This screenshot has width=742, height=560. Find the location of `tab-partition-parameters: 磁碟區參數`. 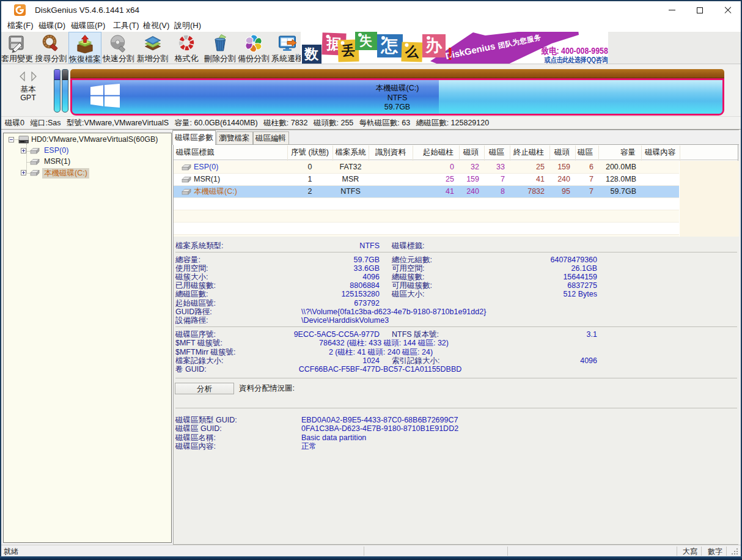

tab-partition-parameters: 磁碟區參數 is located at coordinates (194, 138).